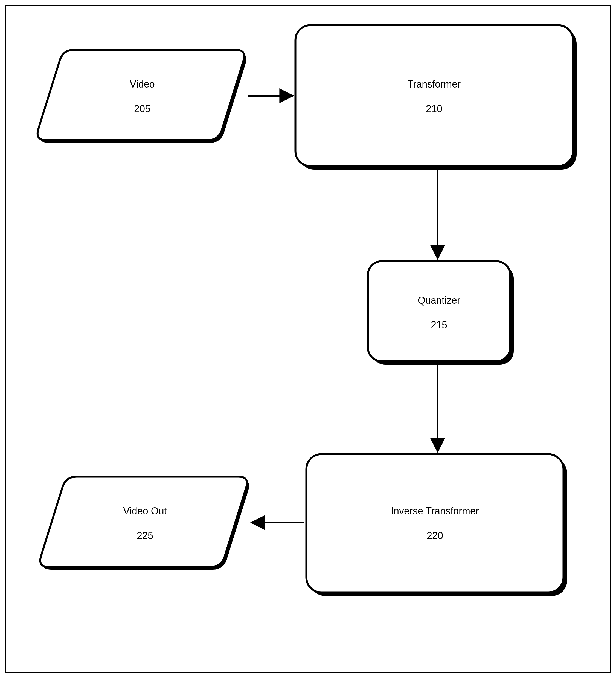 The height and width of the screenshot is (678, 616). What do you see at coordinates (145, 511) in the screenshot?
I see `video-out-label: Video Out` at bounding box center [145, 511].